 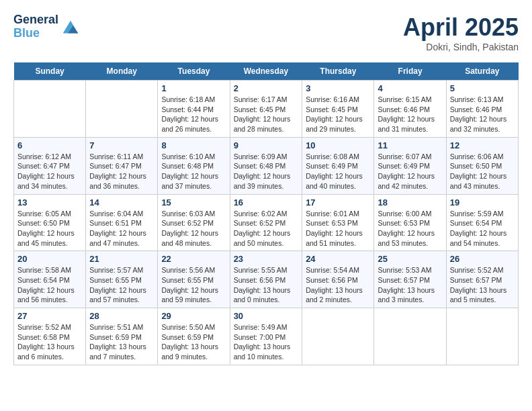 I want to click on calendar-cell: 6Sunrise: 6:12 AM Sunset: 6:47 PM Daylig…, so click(x=50, y=165).